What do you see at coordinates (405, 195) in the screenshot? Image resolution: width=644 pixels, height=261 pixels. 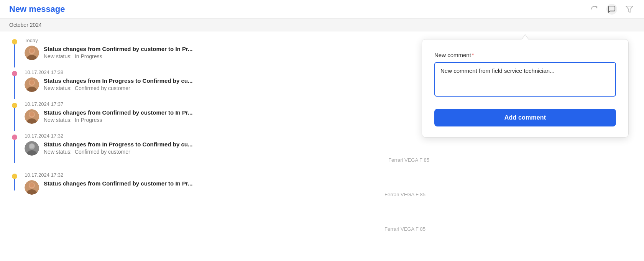 I see `footer-label-3: Ferrari VEGA F 85` at bounding box center [405, 195].